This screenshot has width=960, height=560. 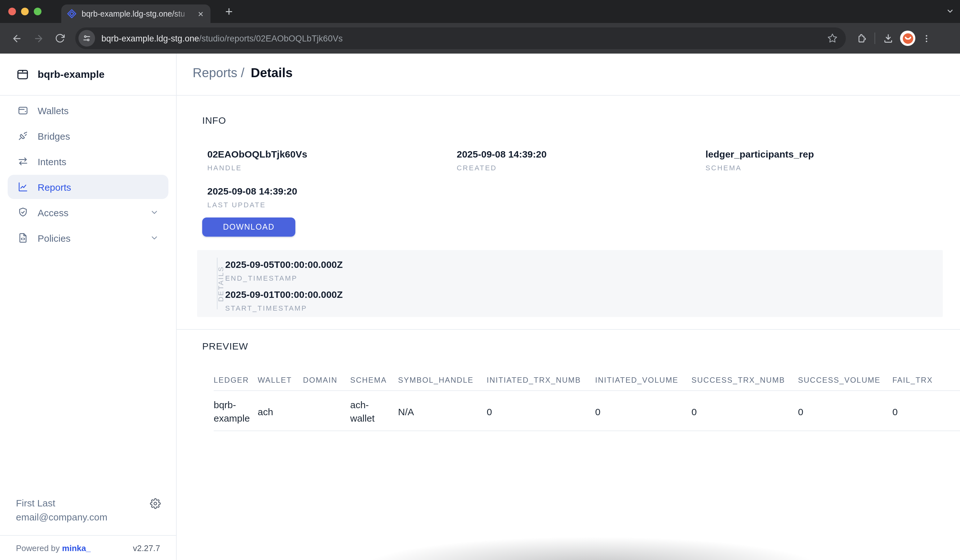 I want to click on sidebar-item-label: Access, so click(x=53, y=213).